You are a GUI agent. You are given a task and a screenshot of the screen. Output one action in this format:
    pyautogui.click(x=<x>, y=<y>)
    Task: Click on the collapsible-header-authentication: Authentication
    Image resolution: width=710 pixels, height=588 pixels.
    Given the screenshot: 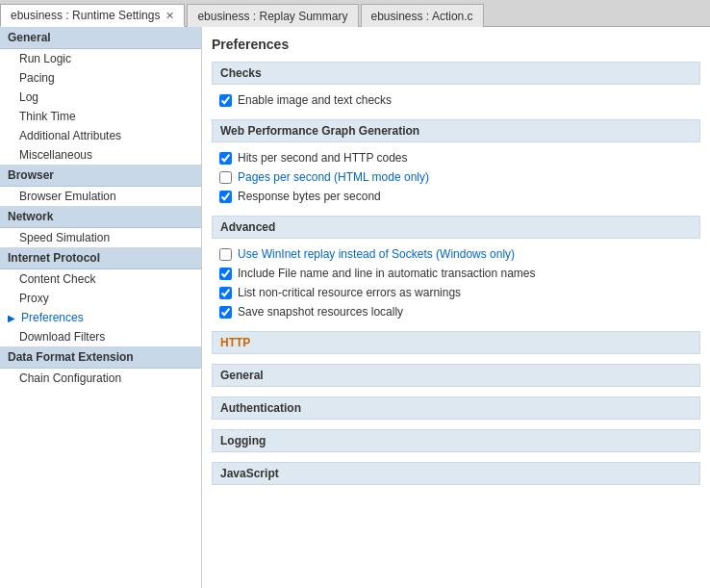 What is the action you would take?
    pyautogui.click(x=456, y=408)
    